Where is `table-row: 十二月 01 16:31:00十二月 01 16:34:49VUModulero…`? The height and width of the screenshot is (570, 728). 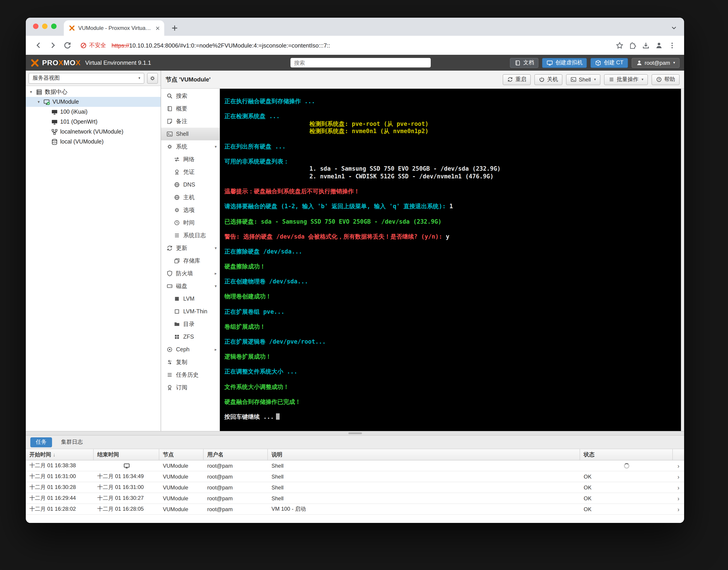
table-row: 十二月 01 16:31:00十二月 01 16:34:49VUModulero… is located at coordinates (355, 477).